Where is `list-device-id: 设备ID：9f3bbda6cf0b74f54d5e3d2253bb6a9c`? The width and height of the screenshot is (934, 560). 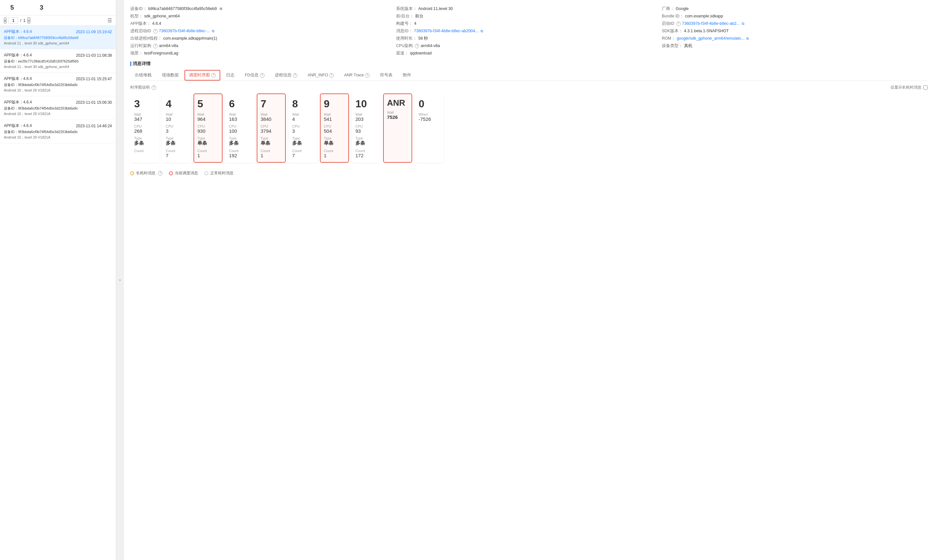 list-device-id: 设备ID：9f3bbda6cf0b74f54d5e3d2253bb6a9c is located at coordinates (58, 132).